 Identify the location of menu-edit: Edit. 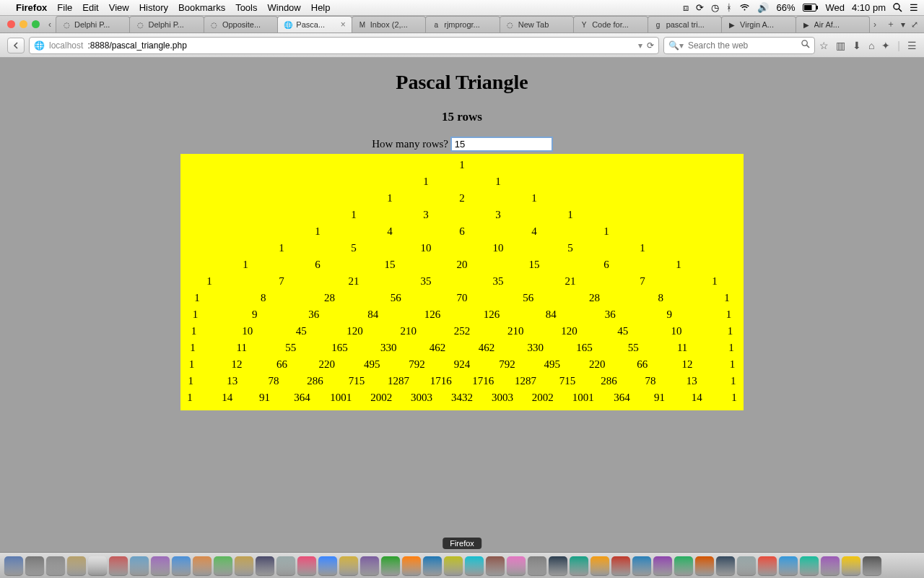
(90, 7).